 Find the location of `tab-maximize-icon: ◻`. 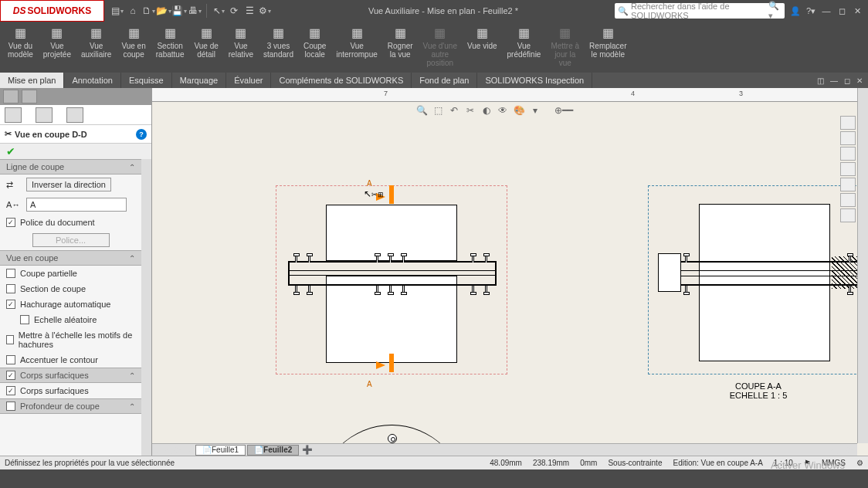

tab-maximize-icon: ◻ is located at coordinates (847, 80).